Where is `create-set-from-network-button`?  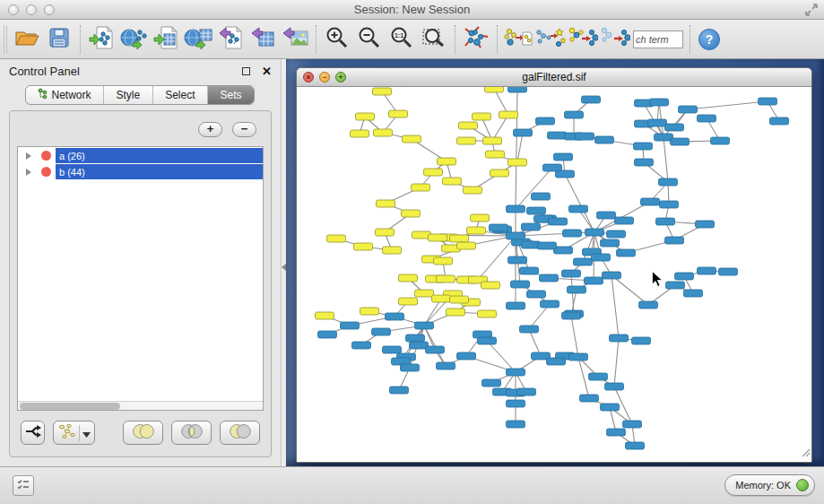 create-set-from-network-button is located at coordinates (74, 432).